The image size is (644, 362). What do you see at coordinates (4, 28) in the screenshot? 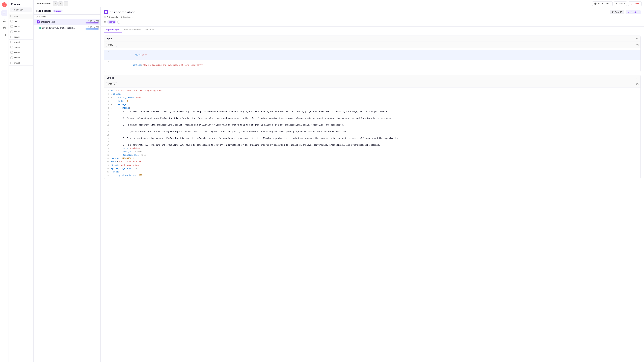
I see `sidebar-item-datasets` at bounding box center [4, 28].